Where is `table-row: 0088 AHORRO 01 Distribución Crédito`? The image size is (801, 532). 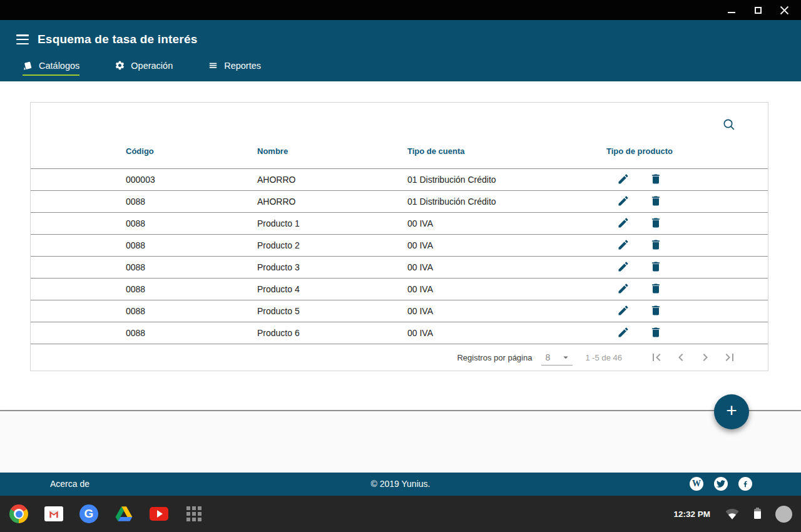
table-row: 0088 AHORRO 01 Distribución Crédito is located at coordinates (399, 202).